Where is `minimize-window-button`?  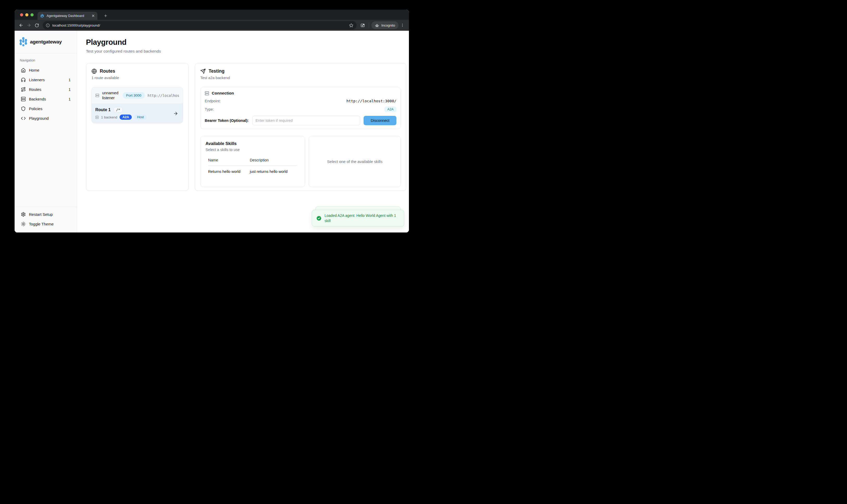
minimize-window-button is located at coordinates (27, 15).